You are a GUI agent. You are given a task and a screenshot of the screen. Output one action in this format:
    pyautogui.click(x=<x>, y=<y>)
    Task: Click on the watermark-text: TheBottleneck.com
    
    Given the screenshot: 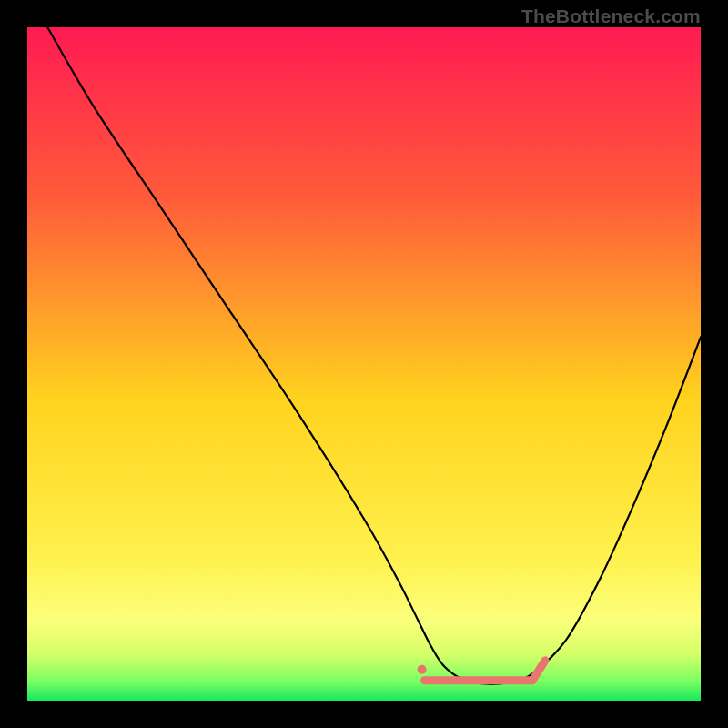 What is the action you would take?
    pyautogui.click(x=612, y=16)
    